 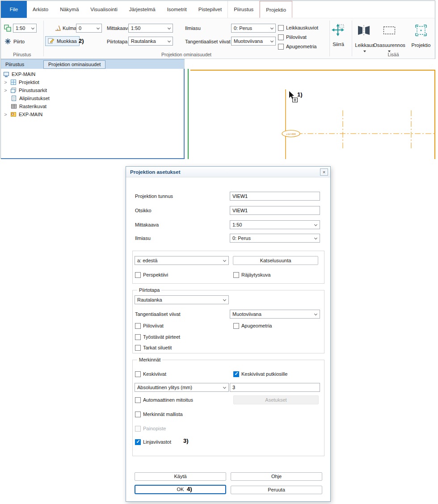 I want to click on siirra-button: Siirrä, so click(x=338, y=45).